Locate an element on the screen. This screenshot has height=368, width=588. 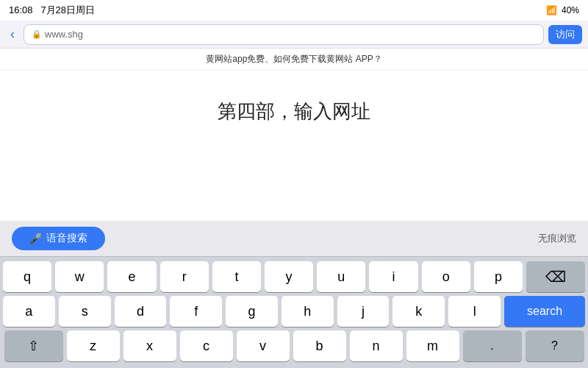
key-y: y is located at coordinates (289, 277).